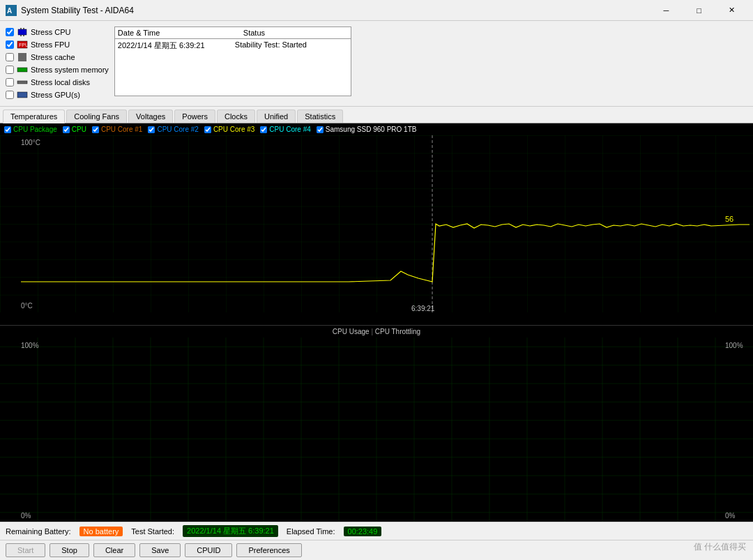 Image resolution: width=753 pixels, height=560 pixels. I want to click on log-status-header: Status, so click(296, 33).